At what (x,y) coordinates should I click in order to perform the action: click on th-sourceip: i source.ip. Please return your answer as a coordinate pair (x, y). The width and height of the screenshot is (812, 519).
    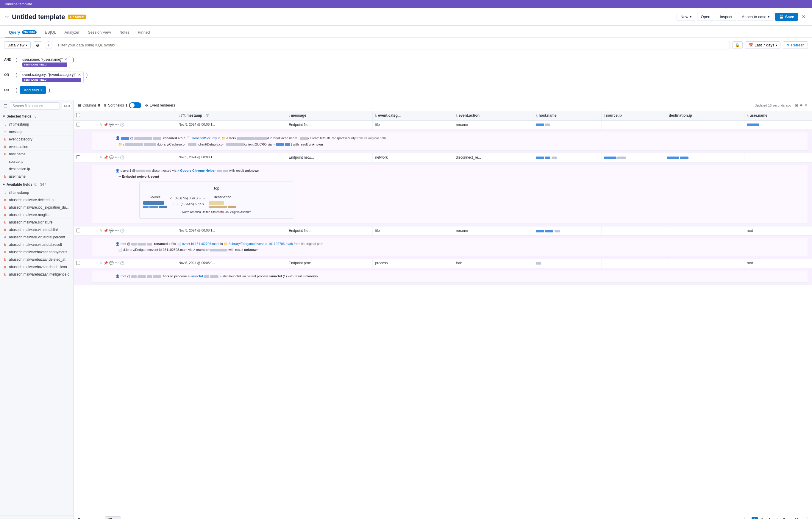
    Looking at the image, I should click on (633, 116).